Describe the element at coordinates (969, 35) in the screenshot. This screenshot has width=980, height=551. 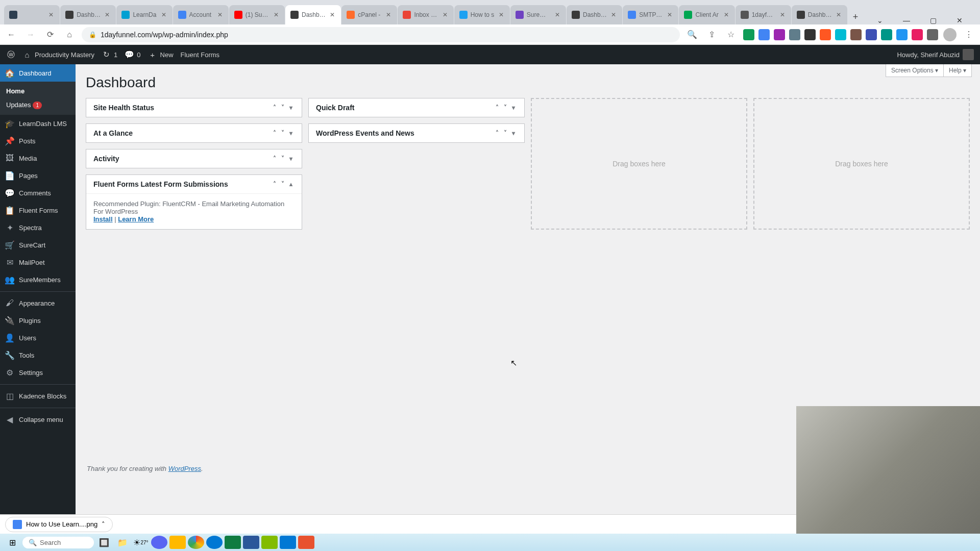
I see `kebab-menu-icon: ⋮` at that location.